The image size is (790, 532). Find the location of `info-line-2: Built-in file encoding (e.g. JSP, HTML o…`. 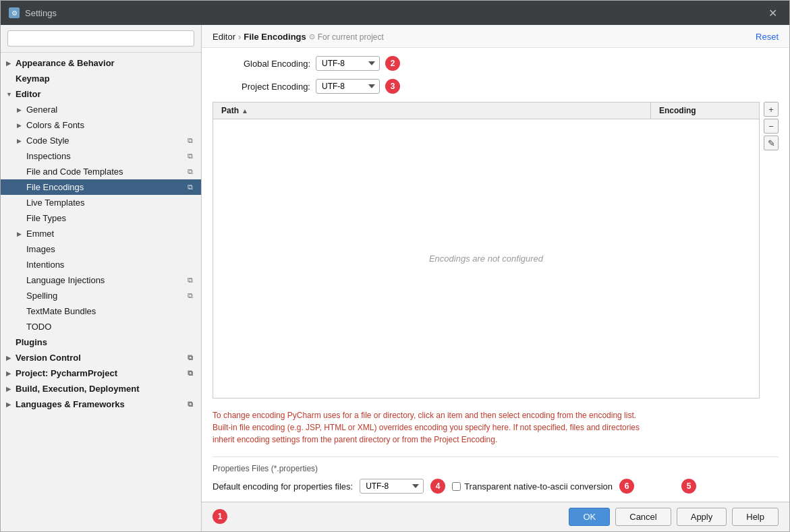

info-line-2: Built-in file encoding (e.g. JSP, HTML o… is located at coordinates (426, 427).